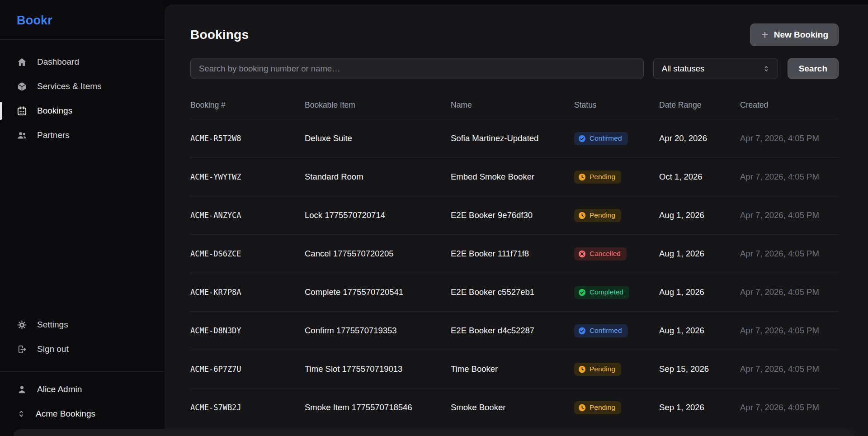 The height and width of the screenshot is (436, 868). I want to click on sidebar-item-services-items: Services & Items, so click(82, 86).